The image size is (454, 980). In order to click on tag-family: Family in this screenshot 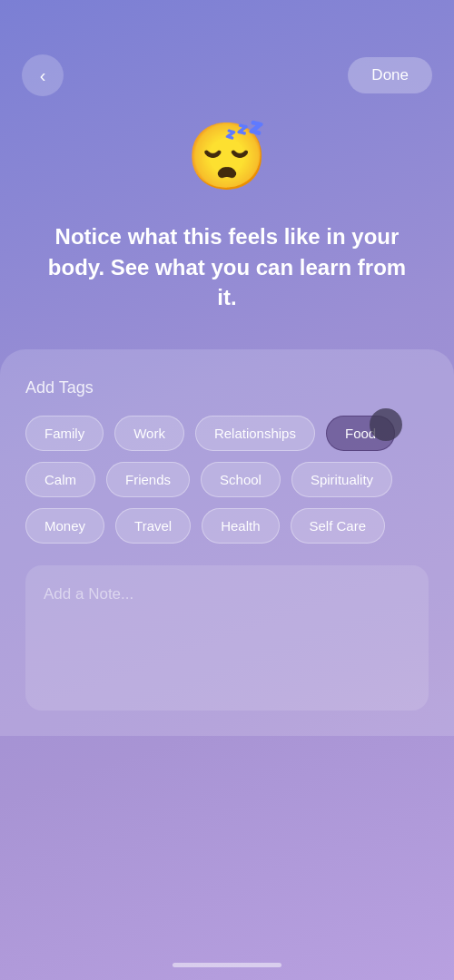, I will do `click(64, 434)`.